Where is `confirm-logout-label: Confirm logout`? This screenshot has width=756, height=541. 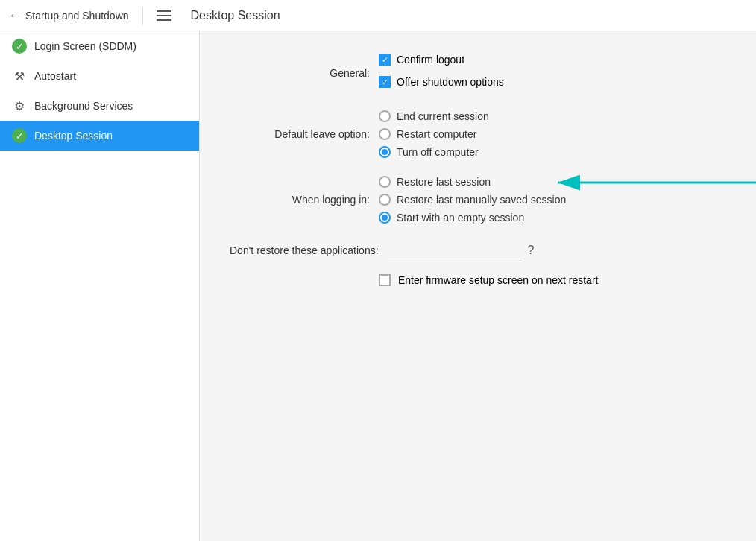 confirm-logout-label: Confirm logout is located at coordinates (431, 60).